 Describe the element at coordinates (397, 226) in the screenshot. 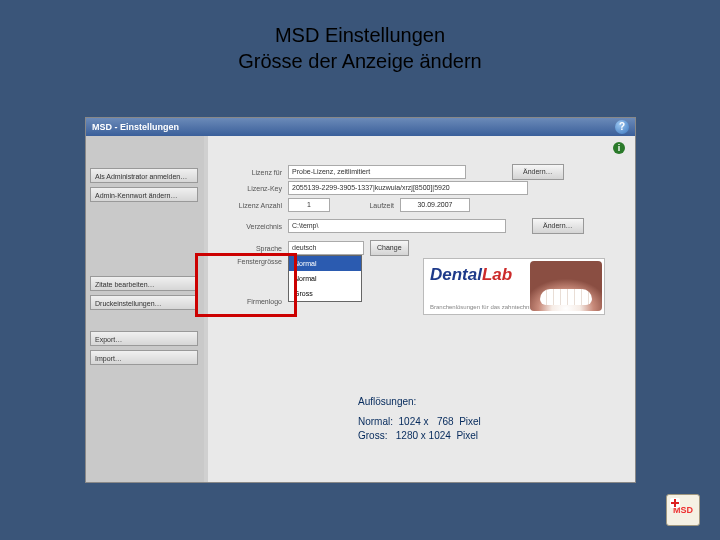

I see `directory-field: C:\temp\` at that location.